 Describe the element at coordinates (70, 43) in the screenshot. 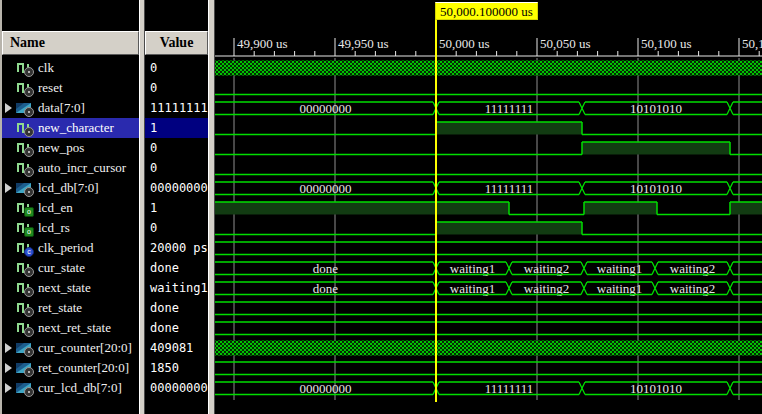

I see `name-column-header: Name` at that location.